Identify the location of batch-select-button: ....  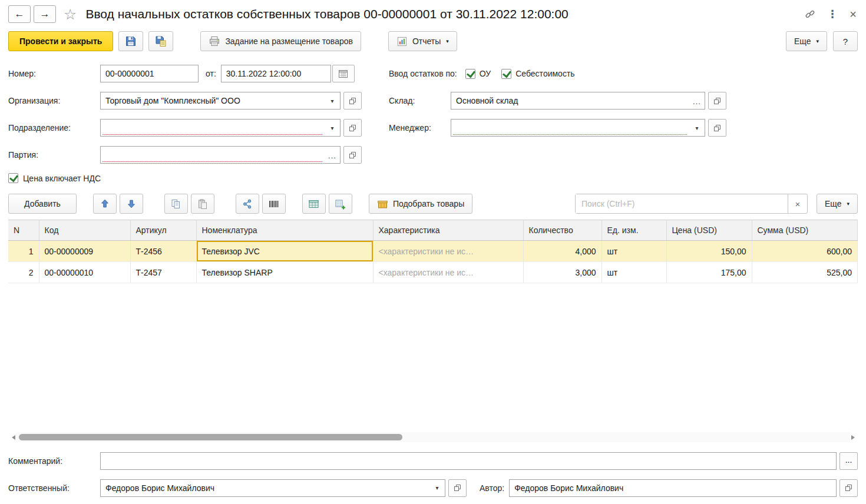
(332, 155).